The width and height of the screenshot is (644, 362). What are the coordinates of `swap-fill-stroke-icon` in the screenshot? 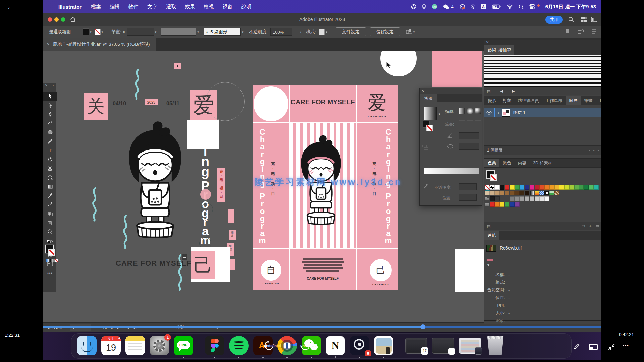 It's located at (50, 242).